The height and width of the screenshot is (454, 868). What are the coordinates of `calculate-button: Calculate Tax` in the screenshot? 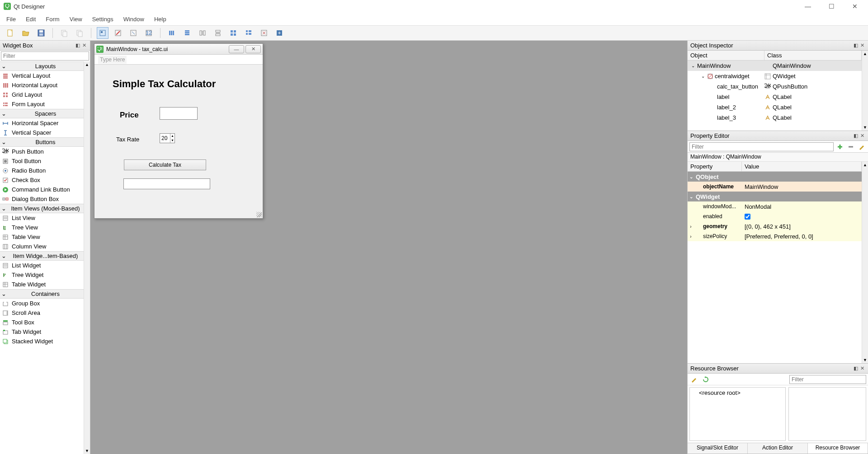 It's located at (165, 165).